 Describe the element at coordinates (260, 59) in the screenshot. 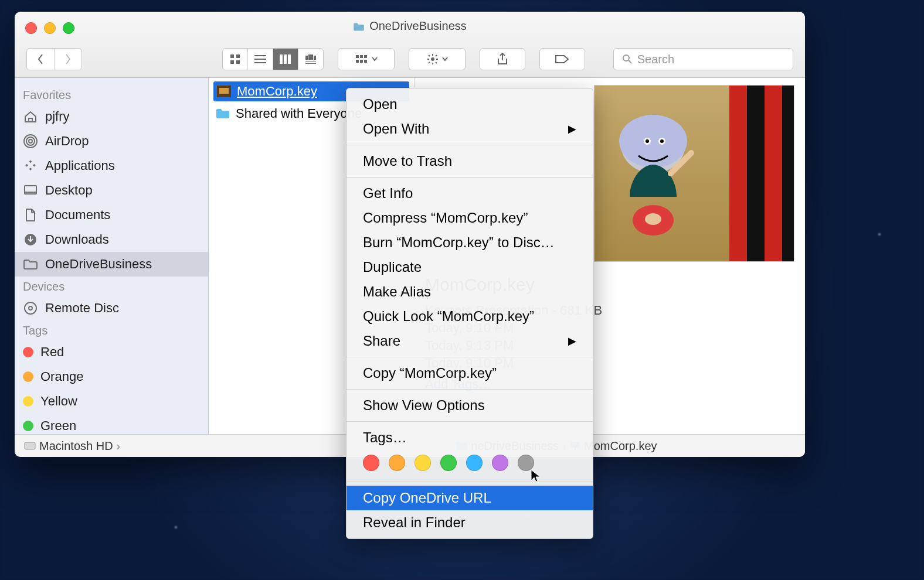

I see `list-view-button` at that location.